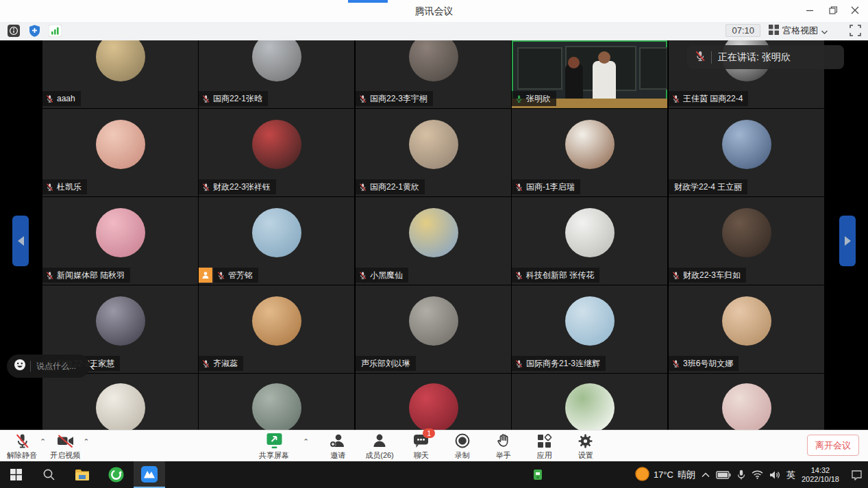  Describe the element at coordinates (589, 329) in the screenshot. I see `participant-tile-4-4: 国际商务21-3连继辉` at that location.